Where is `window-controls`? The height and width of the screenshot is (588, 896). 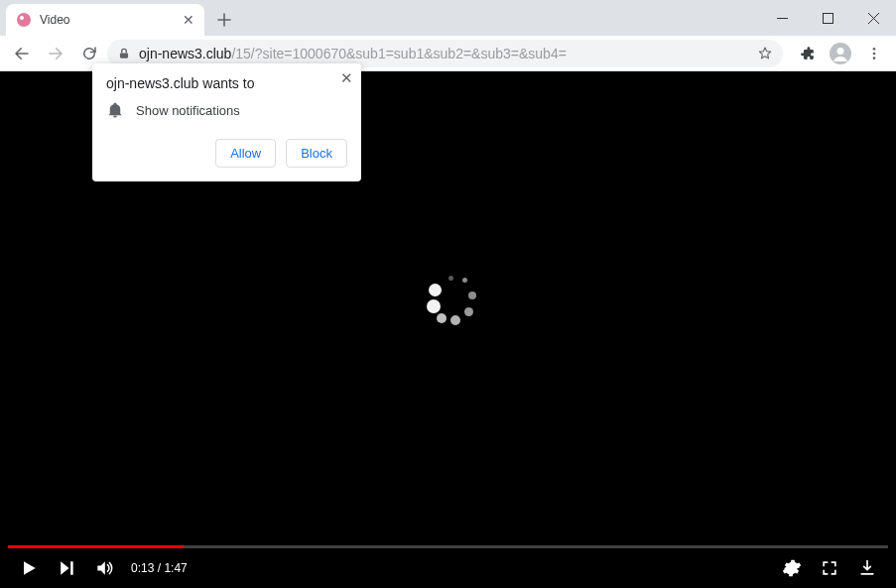 window-controls is located at coordinates (828, 18).